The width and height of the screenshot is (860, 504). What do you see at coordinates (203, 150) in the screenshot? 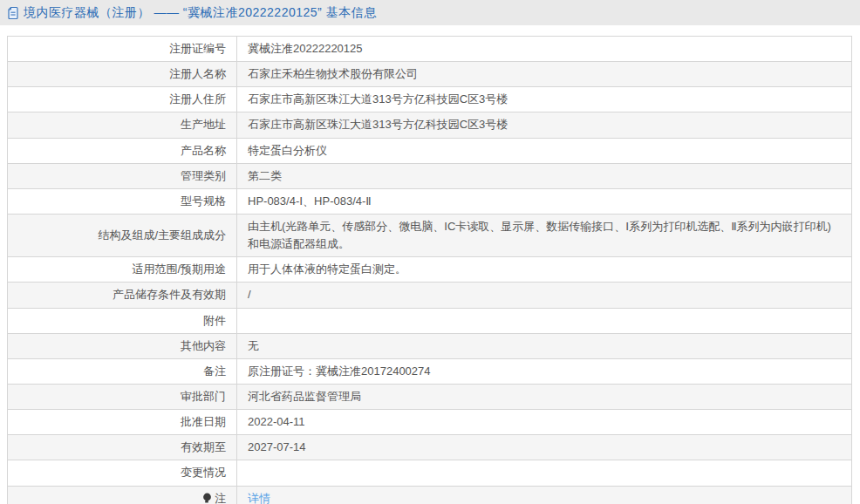
I see `row-label-text: 产品名称` at bounding box center [203, 150].